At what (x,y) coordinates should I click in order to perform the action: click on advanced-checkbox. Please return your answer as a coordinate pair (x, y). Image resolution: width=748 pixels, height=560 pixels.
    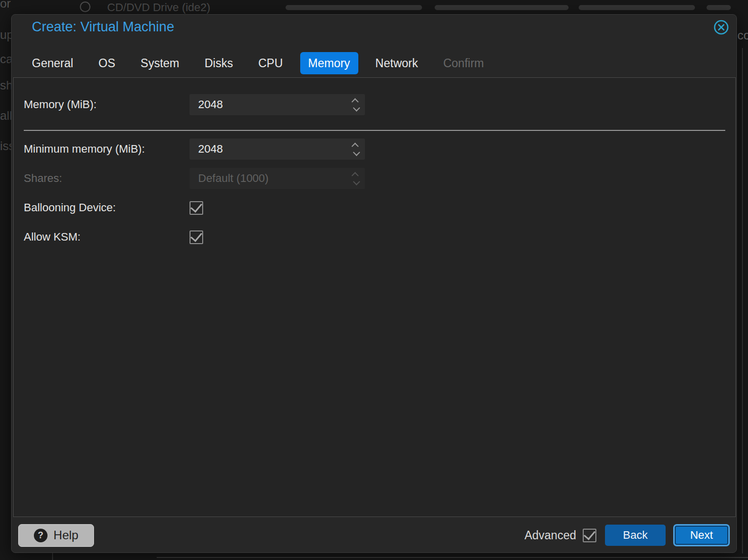
    Looking at the image, I should click on (589, 536).